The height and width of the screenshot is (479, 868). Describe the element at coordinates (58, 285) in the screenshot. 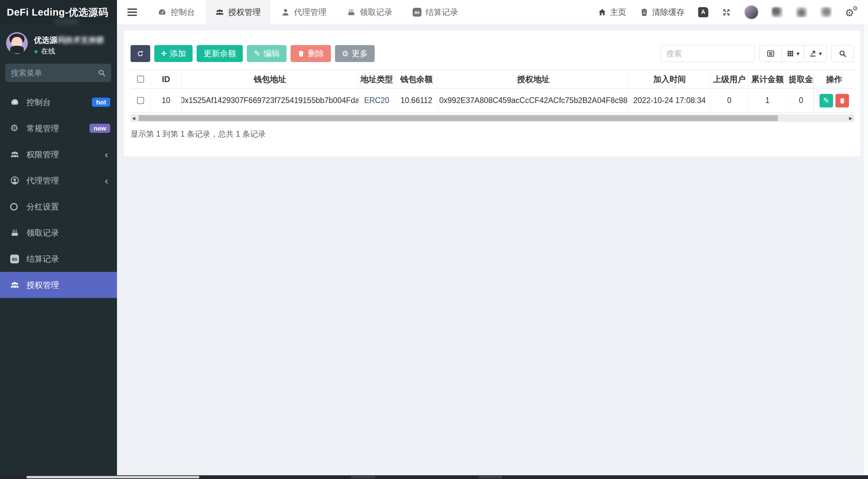

I see `sidebar-item-authorizations: 授权管理` at that location.